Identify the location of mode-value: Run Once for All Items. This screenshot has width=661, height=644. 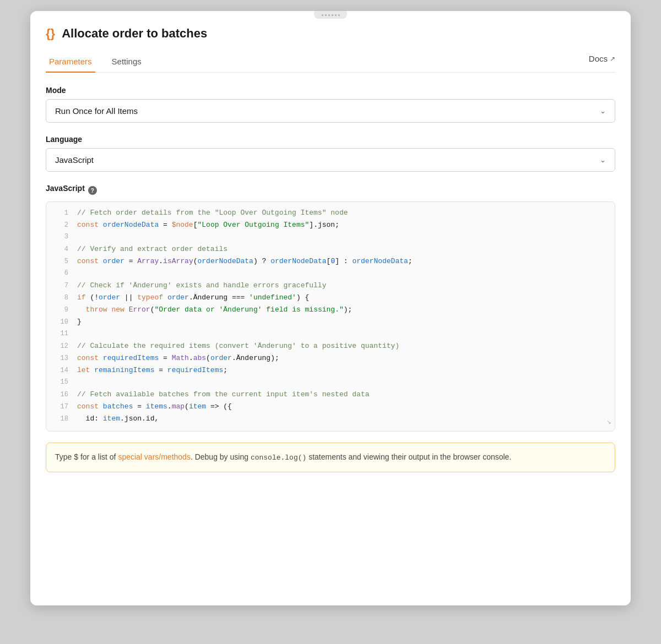
(96, 111).